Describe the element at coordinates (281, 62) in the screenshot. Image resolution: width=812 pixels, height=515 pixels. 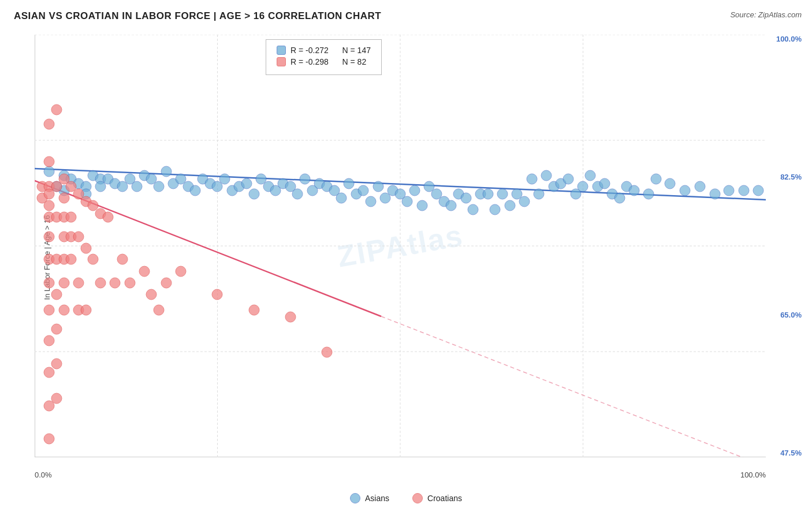
I see `croatian-legend-swatch` at that location.